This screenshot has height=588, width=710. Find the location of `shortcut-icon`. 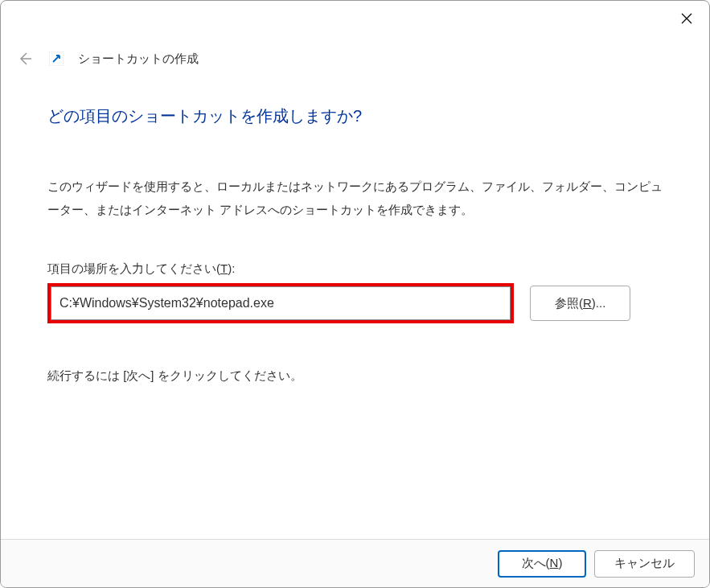

shortcut-icon is located at coordinates (56, 59).